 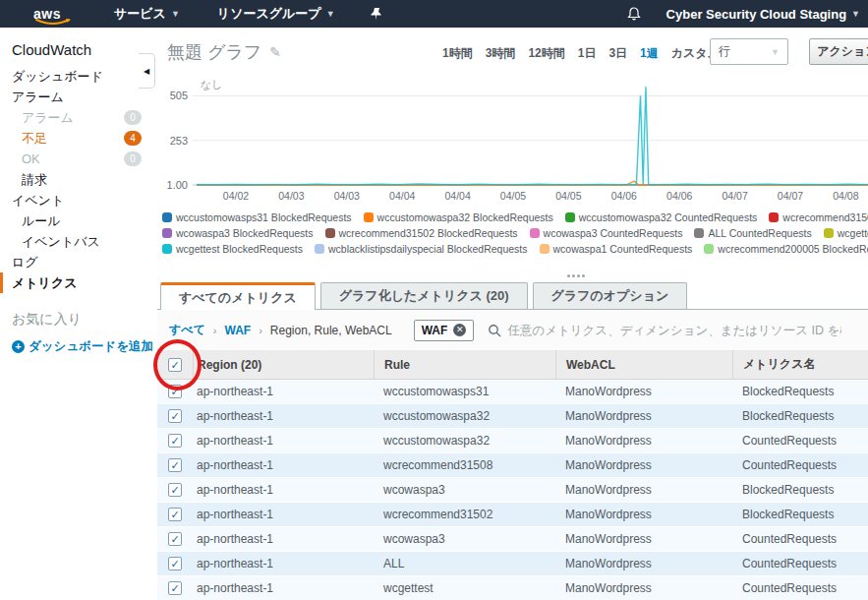 What do you see at coordinates (513, 588) in the screenshot?
I see `table-row: ✓ap-northeast-1wcgettestManoWordpressCou…` at bounding box center [513, 588].